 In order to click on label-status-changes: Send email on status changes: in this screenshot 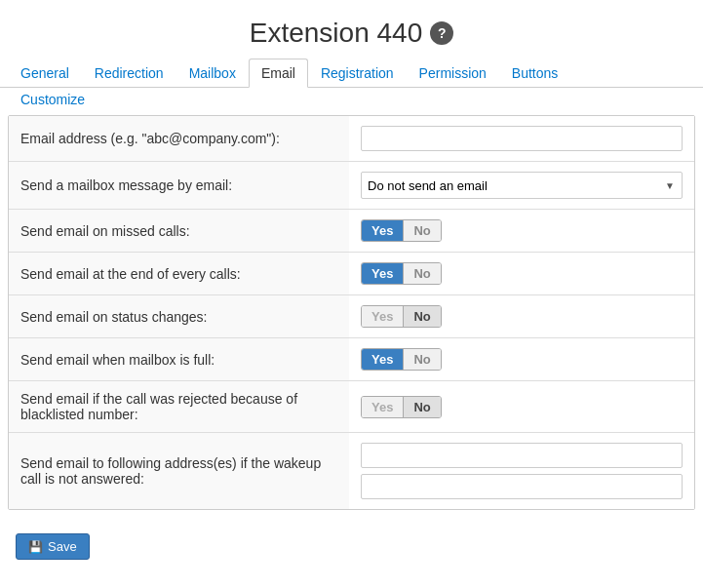, I will do `click(179, 317)`.